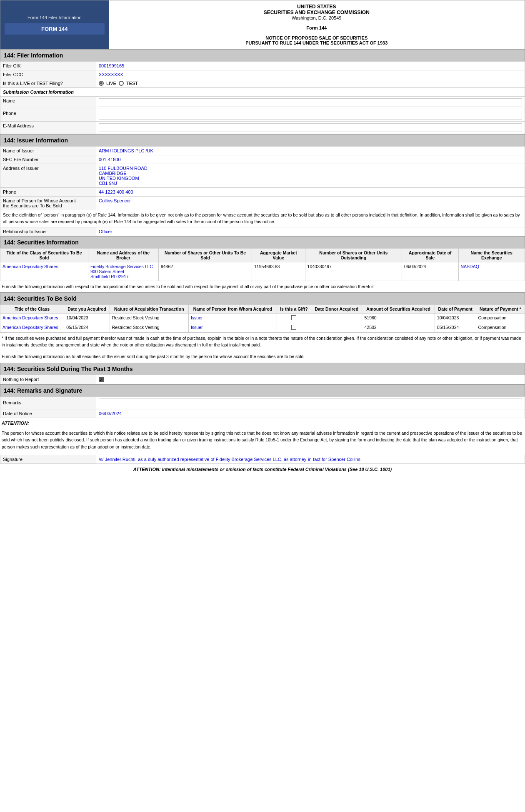 This screenshot has height=812, width=525. What do you see at coordinates (262, 128) in the screenshot?
I see `contact-email-row: E-Mail Address` at bounding box center [262, 128].